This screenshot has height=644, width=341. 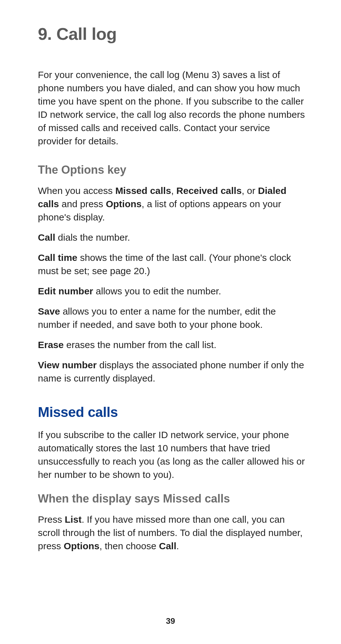 I want to click on page-number: 39, so click(x=170, y=621).